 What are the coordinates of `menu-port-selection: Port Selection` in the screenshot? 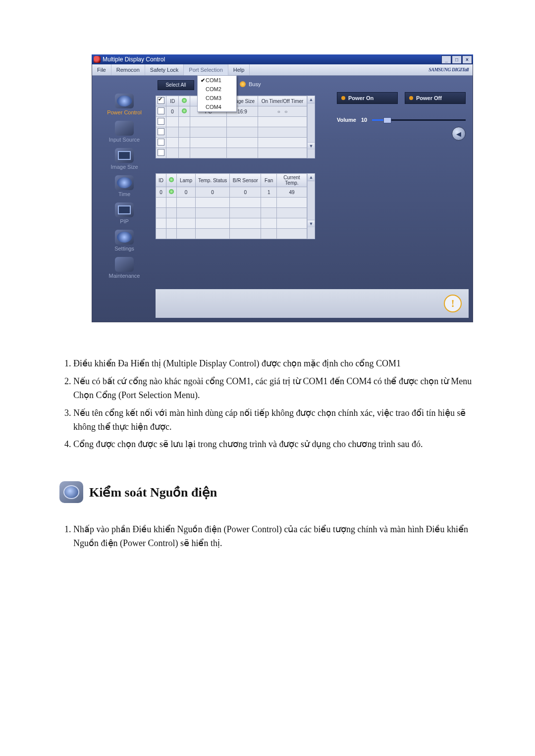 It's located at (206, 70).